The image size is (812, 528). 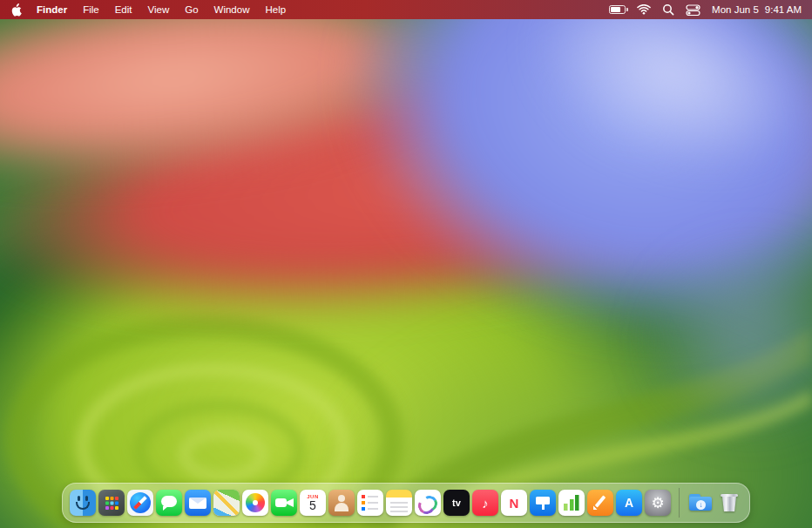 I want to click on apple-tv-icon: tv, so click(x=457, y=503).